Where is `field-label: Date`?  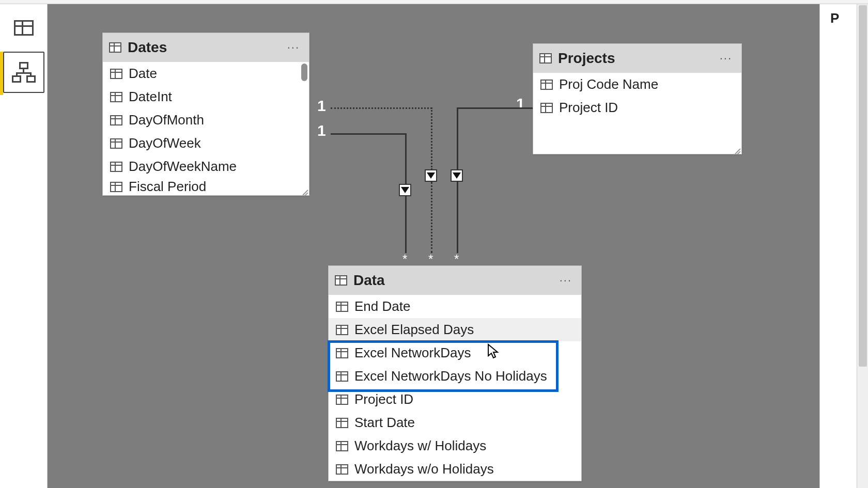
field-label: Date is located at coordinates (143, 73).